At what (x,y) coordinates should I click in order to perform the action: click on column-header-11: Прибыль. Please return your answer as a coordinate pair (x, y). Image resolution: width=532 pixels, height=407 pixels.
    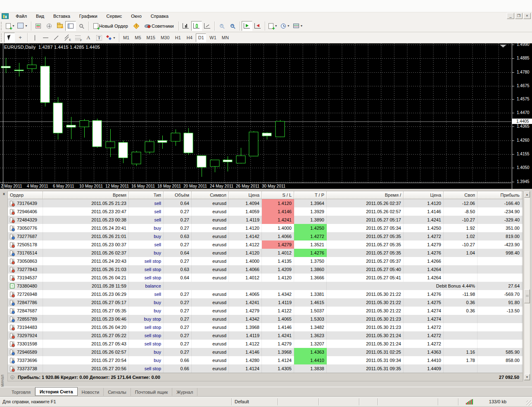
    Looking at the image, I should click on (500, 195).